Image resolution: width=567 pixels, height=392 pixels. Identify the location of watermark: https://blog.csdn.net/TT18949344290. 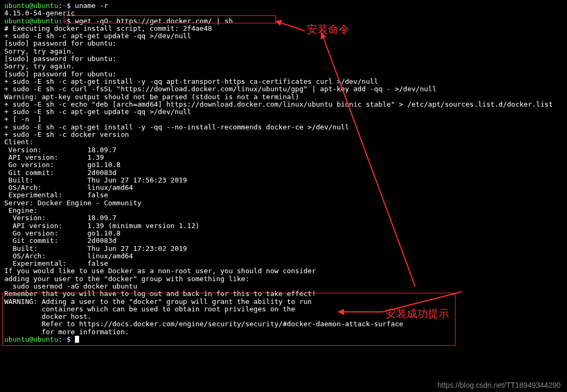
(499, 385).